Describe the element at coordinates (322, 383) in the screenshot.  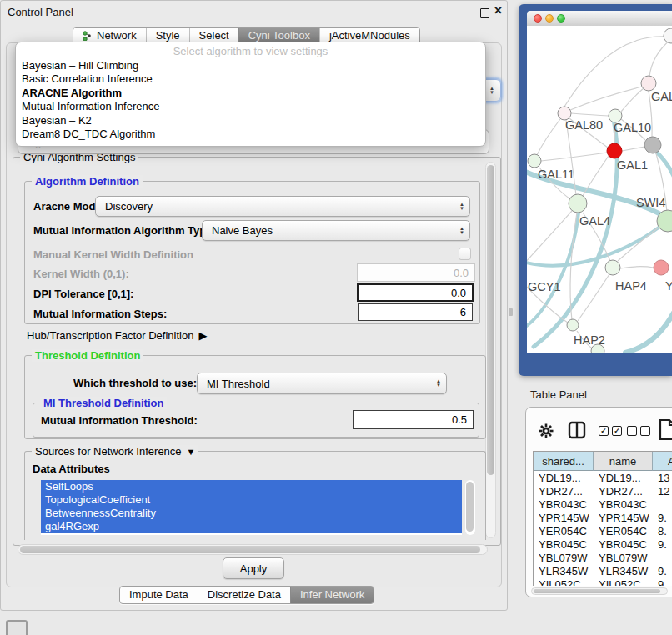
I see `which-threshold-combobox: MI Threshold ▲▼` at that location.